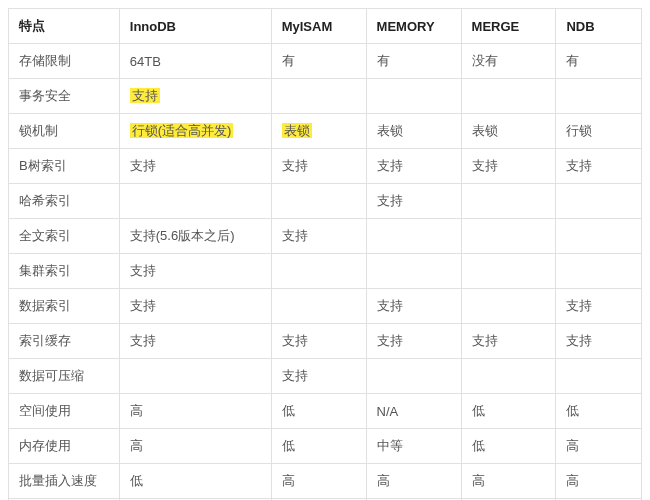 Image resolution: width=650 pixels, height=500 pixels. I want to click on table-row: 数据索引支持支持支持, so click(326, 306).